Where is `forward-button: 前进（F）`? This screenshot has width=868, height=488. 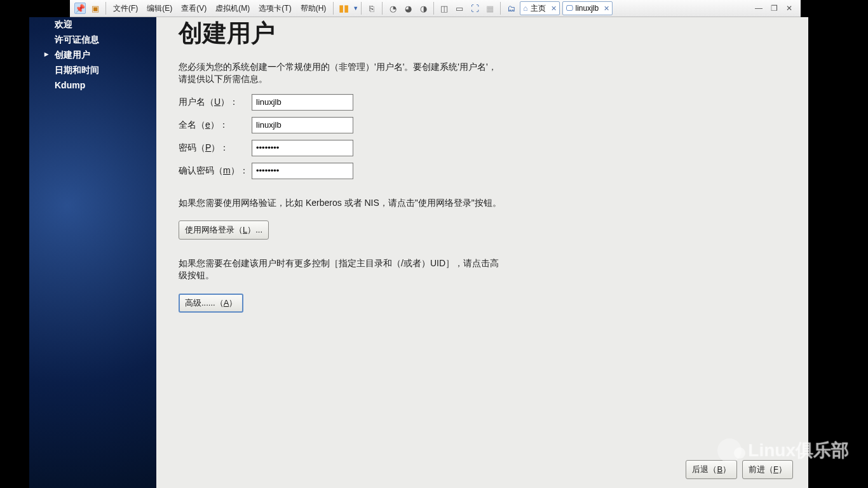 forward-button: 前进（F） is located at coordinates (768, 470).